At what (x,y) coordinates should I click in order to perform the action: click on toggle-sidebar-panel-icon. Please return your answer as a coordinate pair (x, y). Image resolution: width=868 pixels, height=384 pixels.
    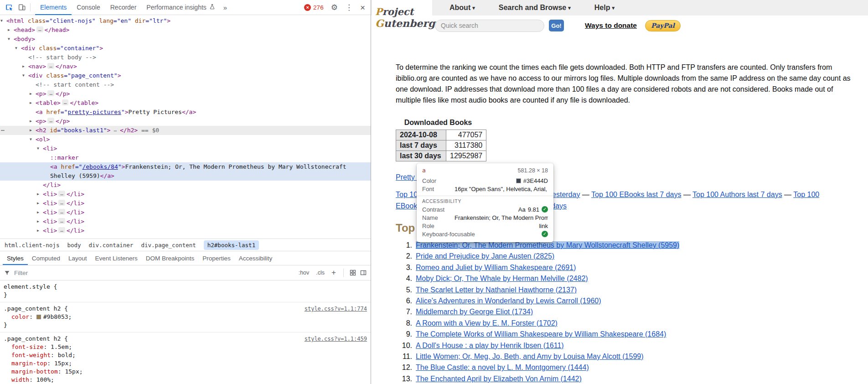
    Looking at the image, I should click on (363, 273).